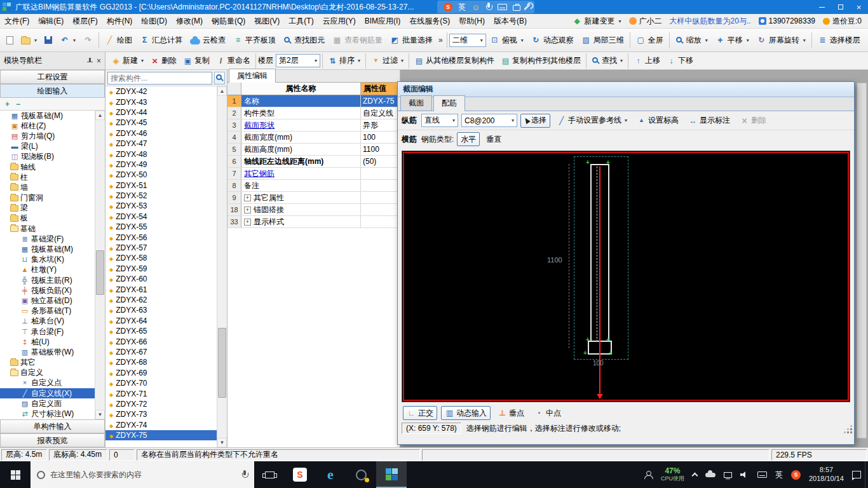 The height and width of the screenshot is (488, 868). I want to click on taskbar-app-sogou: S, so click(300, 475).